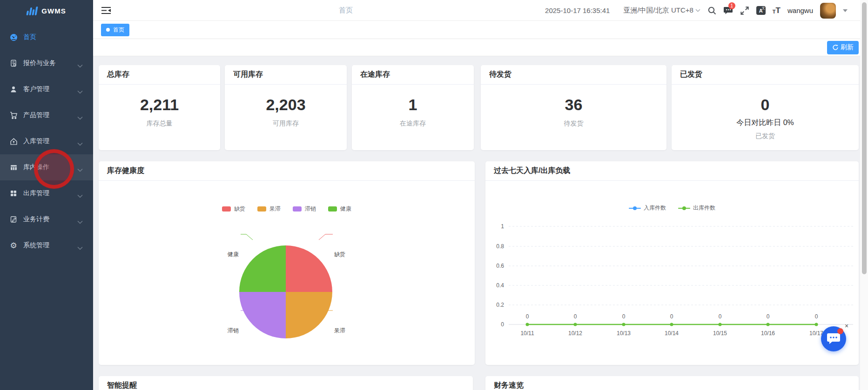 The width and height of the screenshot is (868, 390). What do you see at coordinates (47, 219) in the screenshot?
I see `sidebar-item-billing: 业务计费` at bounding box center [47, 219].